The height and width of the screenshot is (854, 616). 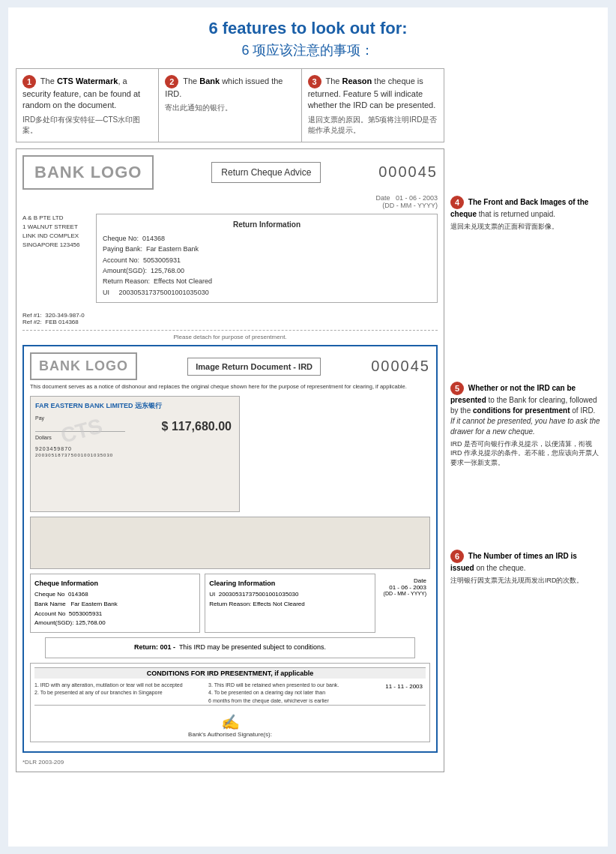 What do you see at coordinates (118, 693) in the screenshot?
I see `cond-2: 2. To be presented at any of our branche…` at bounding box center [118, 693].